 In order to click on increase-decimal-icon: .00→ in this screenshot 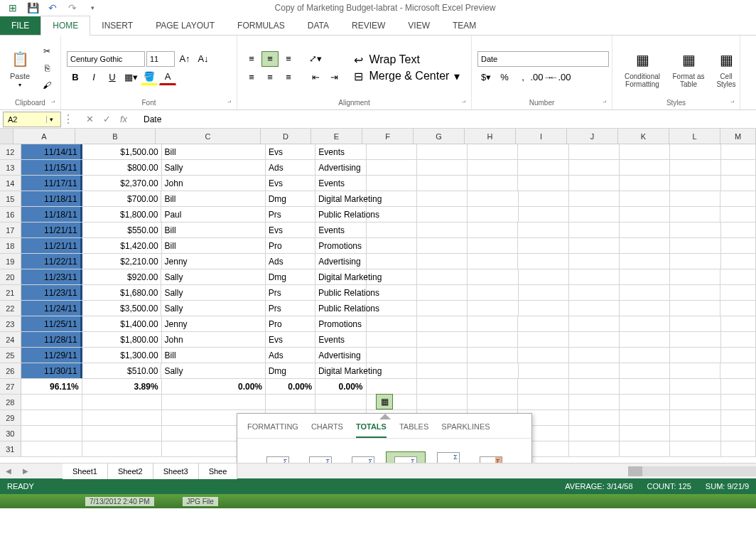, I will do `click(541, 77)`.